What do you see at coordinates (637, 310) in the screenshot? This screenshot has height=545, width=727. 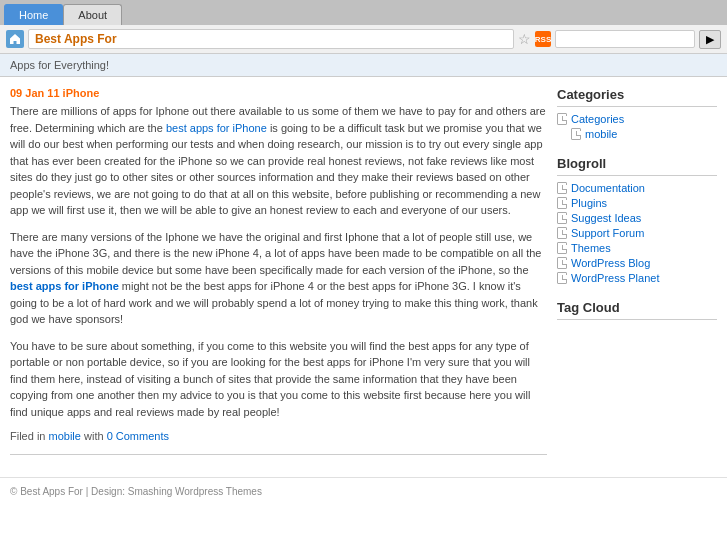 I see `sidebar-tagcloud-title: Tag Cloud` at bounding box center [637, 310].